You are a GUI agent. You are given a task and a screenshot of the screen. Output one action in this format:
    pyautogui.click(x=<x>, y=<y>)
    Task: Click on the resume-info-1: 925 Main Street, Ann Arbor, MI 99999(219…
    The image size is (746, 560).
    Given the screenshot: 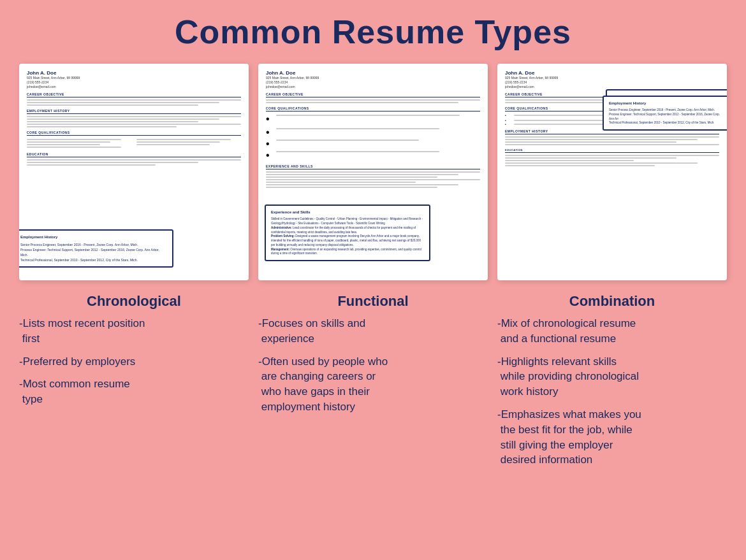 What is the action you would take?
    pyautogui.click(x=134, y=83)
    